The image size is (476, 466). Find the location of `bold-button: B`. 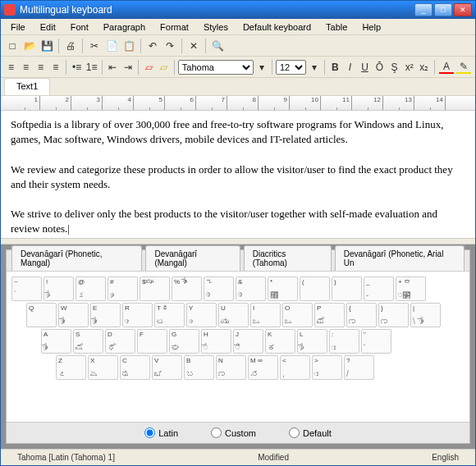

bold-button: B is located at coordinates (335, 67).